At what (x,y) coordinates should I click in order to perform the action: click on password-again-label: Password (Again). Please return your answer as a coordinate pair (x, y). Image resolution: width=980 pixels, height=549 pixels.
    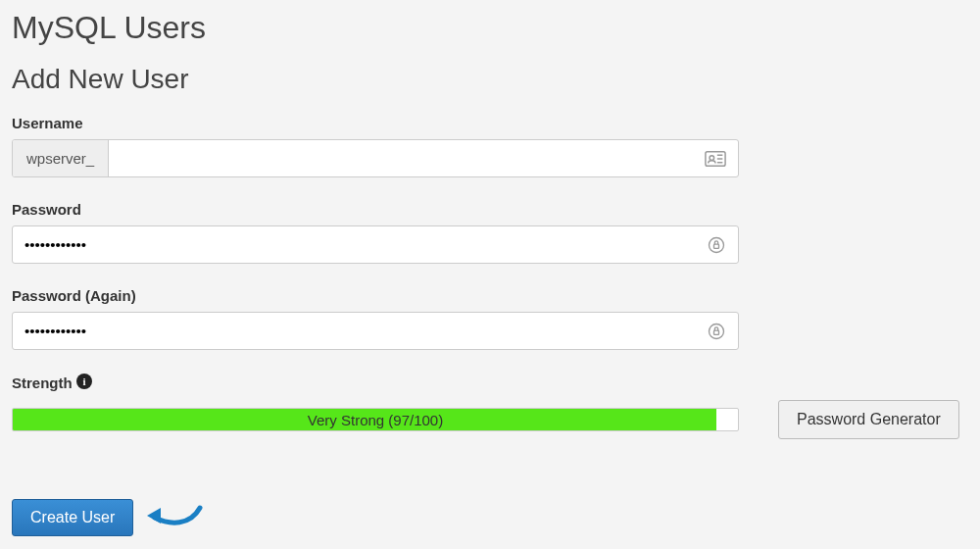
    Looking at the image, I should click on (490, 296).